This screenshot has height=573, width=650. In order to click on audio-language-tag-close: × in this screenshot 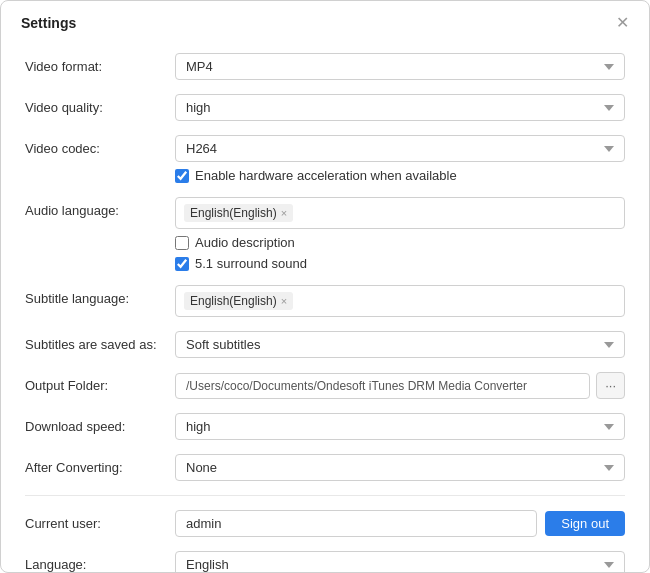, I will do `click(284, 214)`.